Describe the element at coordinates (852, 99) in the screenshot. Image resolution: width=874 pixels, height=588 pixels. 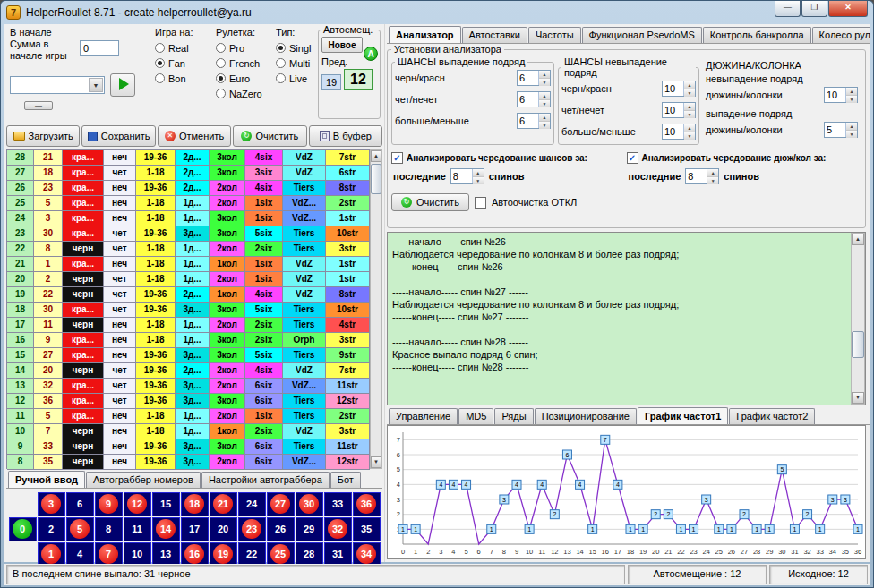
I see `dozen-miss-down-icon: ▼` at that location.